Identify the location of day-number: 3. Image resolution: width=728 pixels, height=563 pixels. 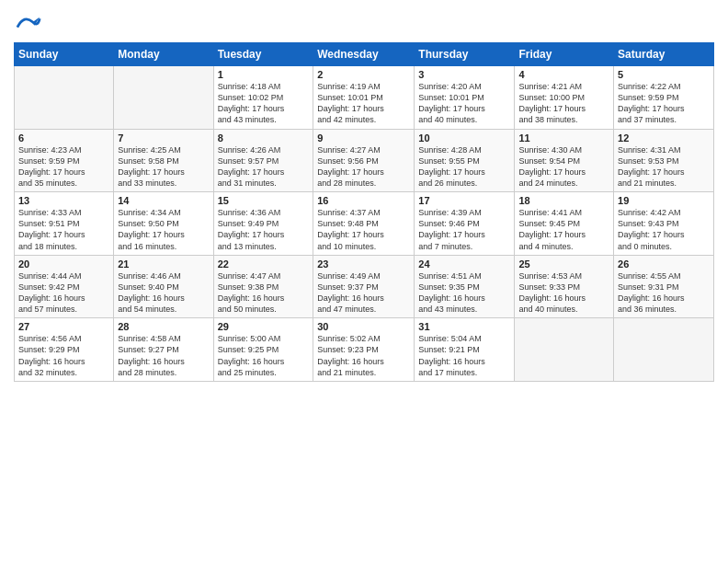
(464, 75).